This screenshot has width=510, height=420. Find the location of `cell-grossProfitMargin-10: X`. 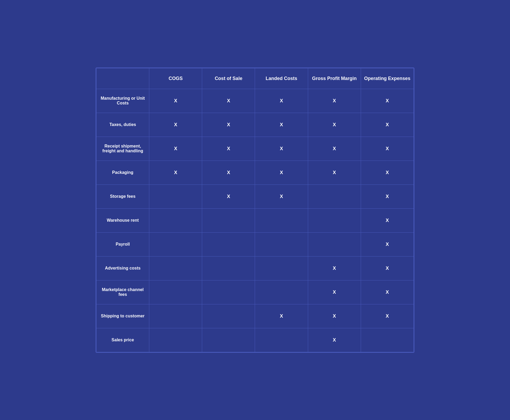

cell-grossProfitMargin-10: X is located at coordinates (334, 340).